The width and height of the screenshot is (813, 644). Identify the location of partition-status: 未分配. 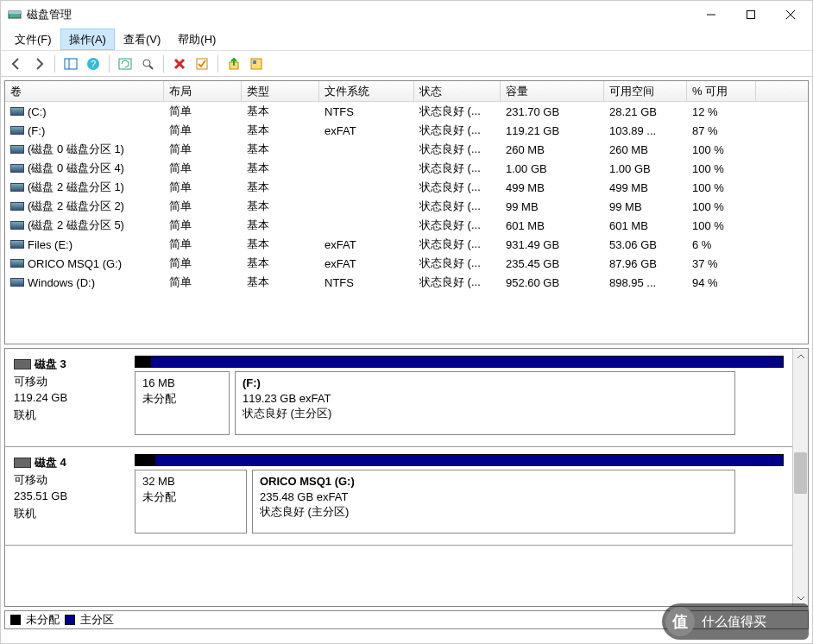
(182, 399).